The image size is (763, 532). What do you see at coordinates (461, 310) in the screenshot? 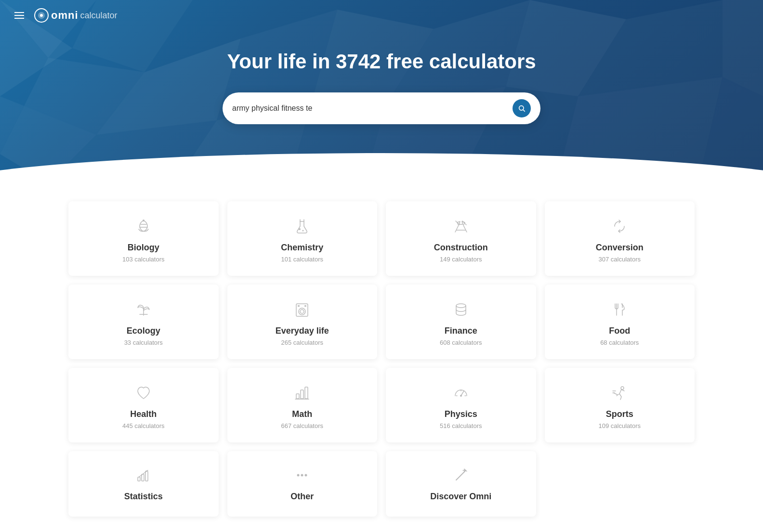
I see `finance-icon` at bounding box center [461, 310].